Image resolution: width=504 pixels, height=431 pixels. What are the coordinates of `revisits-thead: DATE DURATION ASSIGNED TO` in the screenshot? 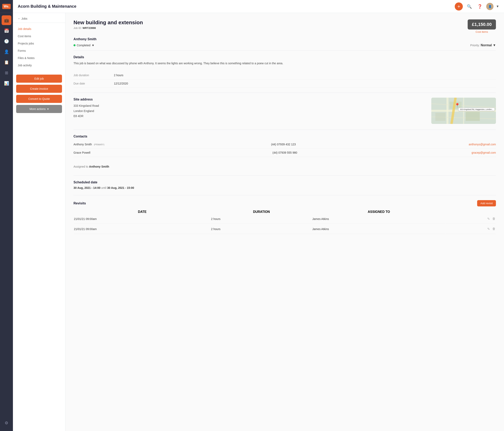 It's located at (285, 212).